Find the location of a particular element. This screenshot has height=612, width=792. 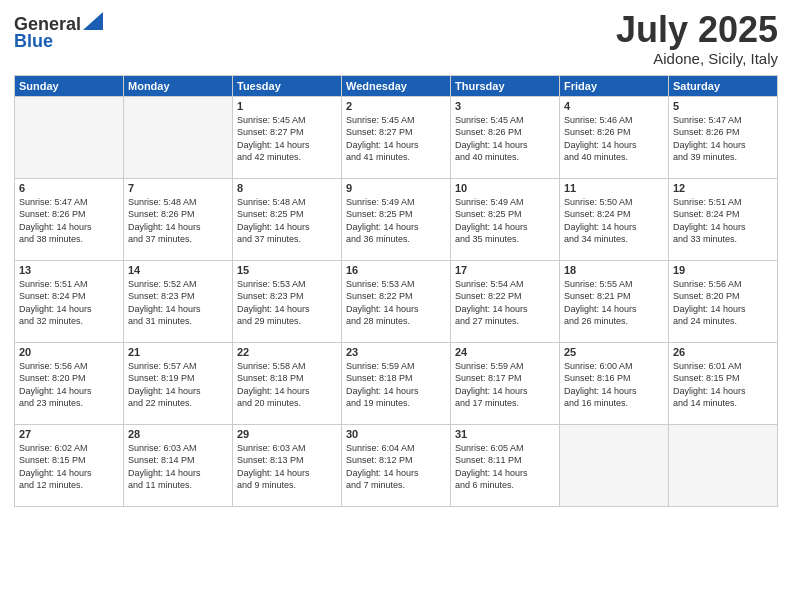

day-number: 16 is located at coordinates (396, 270).